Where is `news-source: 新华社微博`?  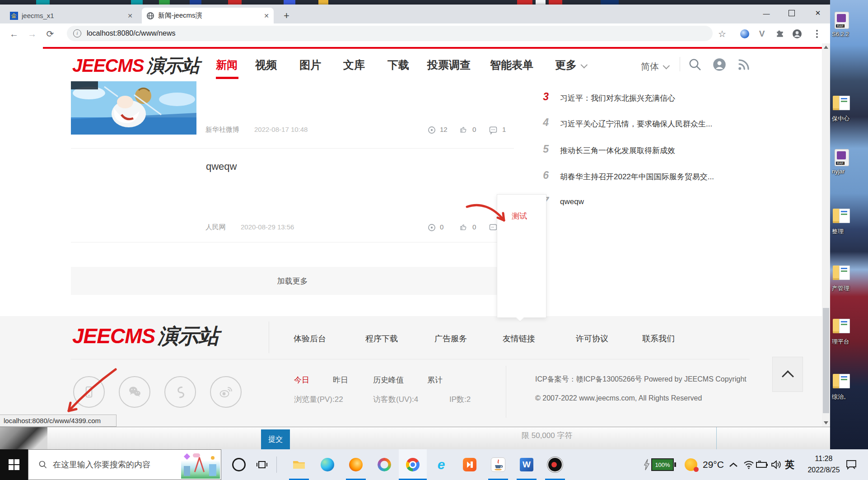 news-source: 新华社微博 is located at coordinates (222, 130).